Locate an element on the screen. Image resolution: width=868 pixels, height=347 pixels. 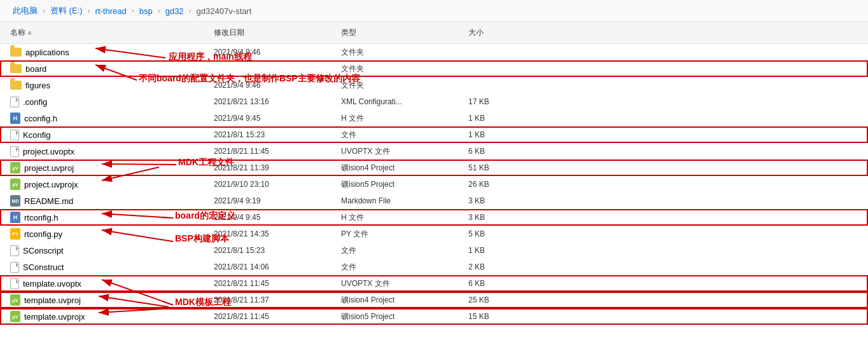
col-name: 名称 ∧ is located at coordinates (112, 33).